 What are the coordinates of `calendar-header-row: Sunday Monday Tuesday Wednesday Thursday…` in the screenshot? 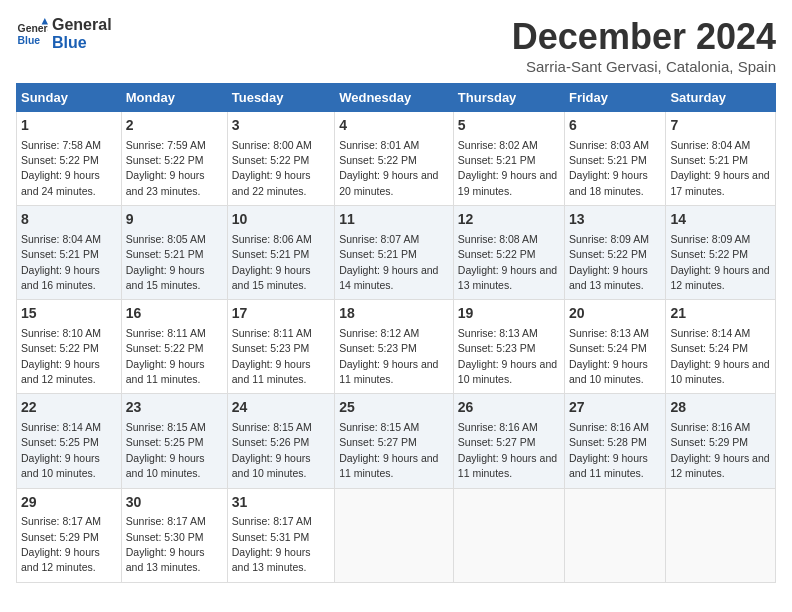 It's located at (396, 98).